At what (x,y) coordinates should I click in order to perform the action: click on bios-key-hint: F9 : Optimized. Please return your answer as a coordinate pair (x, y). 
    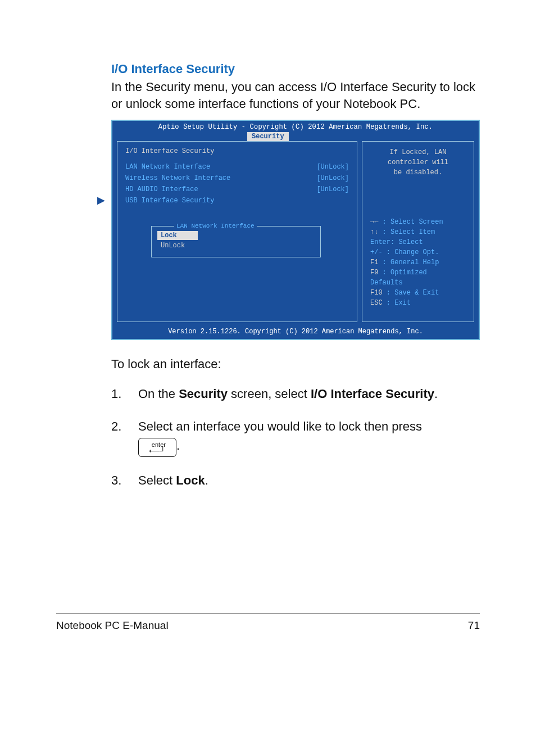
    Looking at the image, I should click on (418, 273).